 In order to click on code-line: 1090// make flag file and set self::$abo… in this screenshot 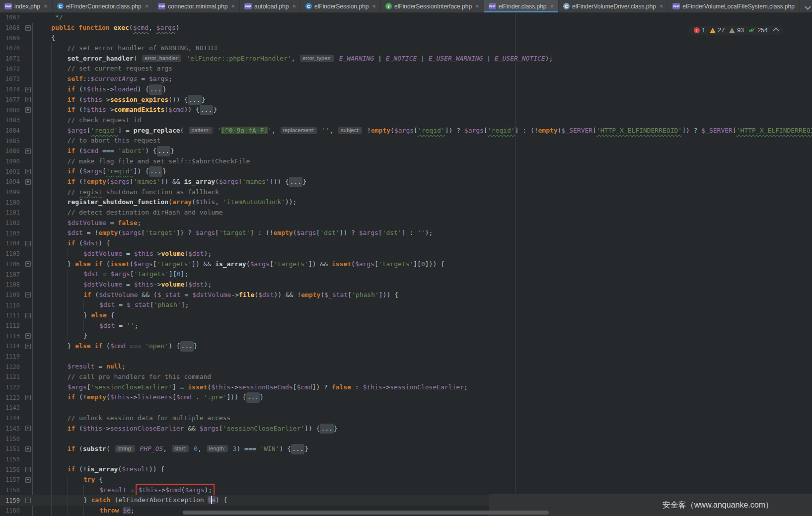, I will do `click(406, 162)`.